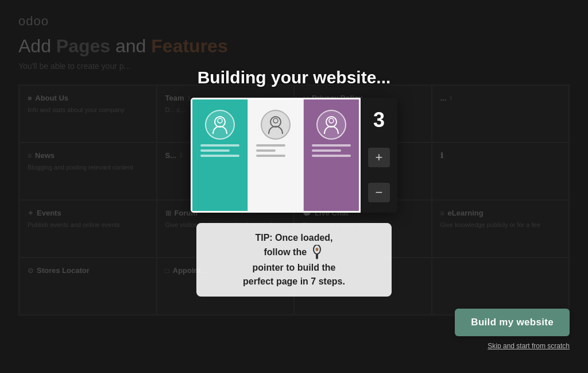 The width and height of the screenshot is (588, 373). What do you see at coordinates (294, 268) in the screenshot?
I see `tip-line3: pointer to build the` at bounding box center [294, 268].